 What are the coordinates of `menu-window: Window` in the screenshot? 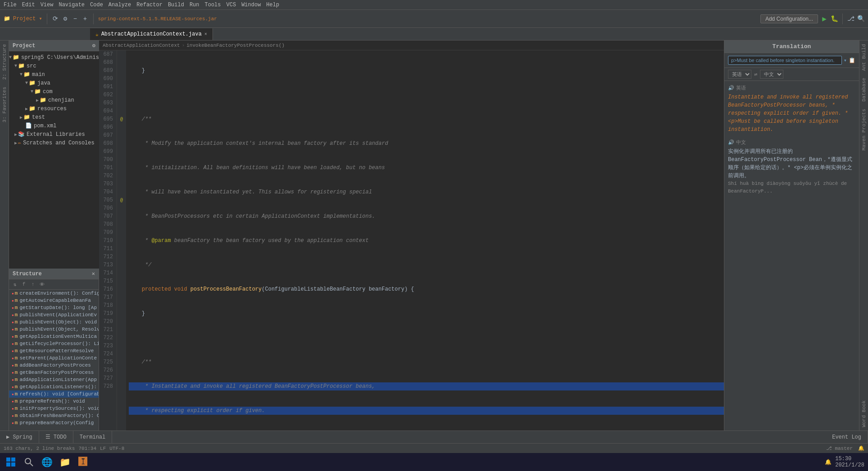 It's located at (251, 5).